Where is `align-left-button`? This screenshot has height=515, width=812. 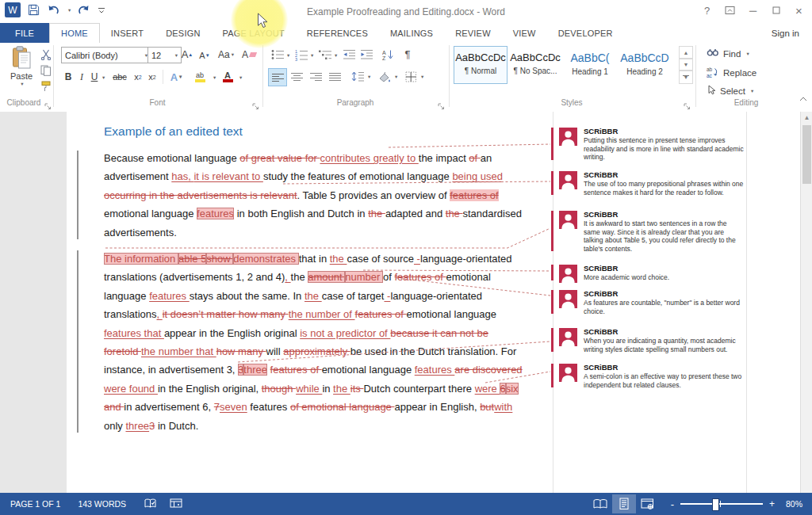
align-left-button is located at coordinates (278, 78).